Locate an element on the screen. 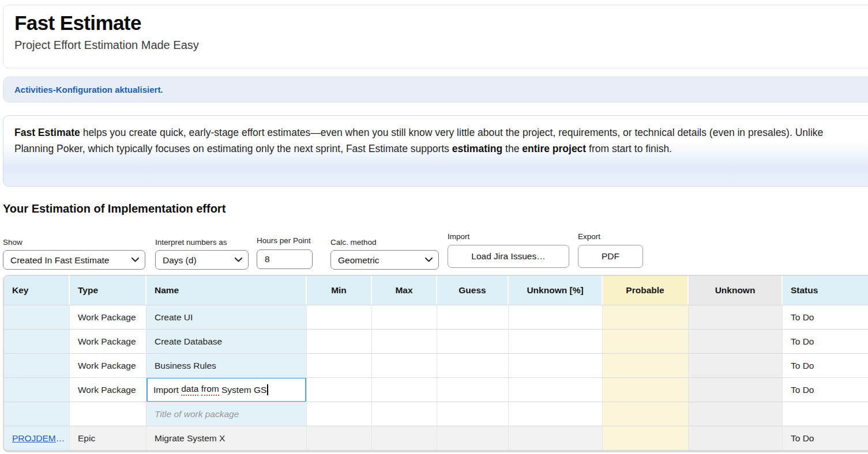 This screenshot has height=454, width=868. intro-text-3: from start to finish. is located at coordinates (629, 149).